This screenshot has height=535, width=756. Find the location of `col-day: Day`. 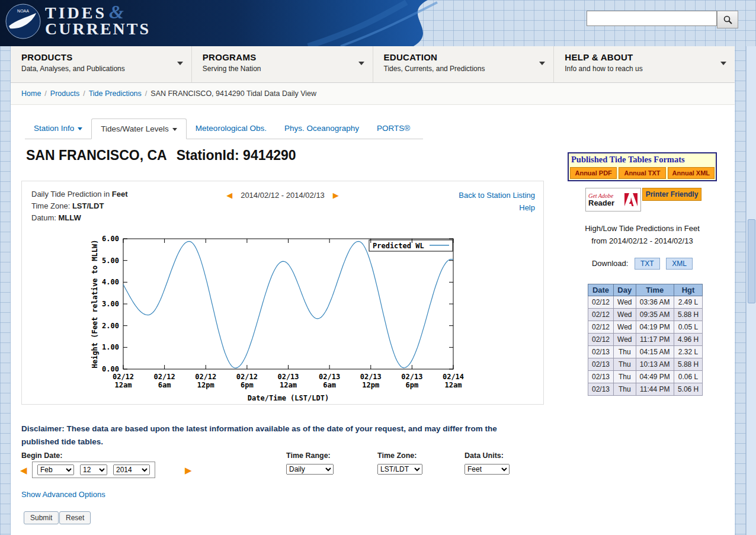

col-day: Day is located at coordinates (624, 290).